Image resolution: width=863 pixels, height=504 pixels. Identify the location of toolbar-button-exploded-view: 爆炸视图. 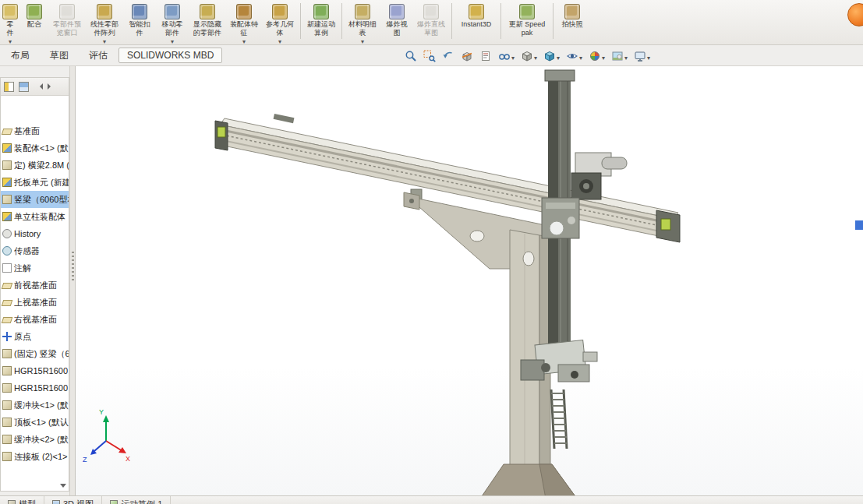
(397, 21).